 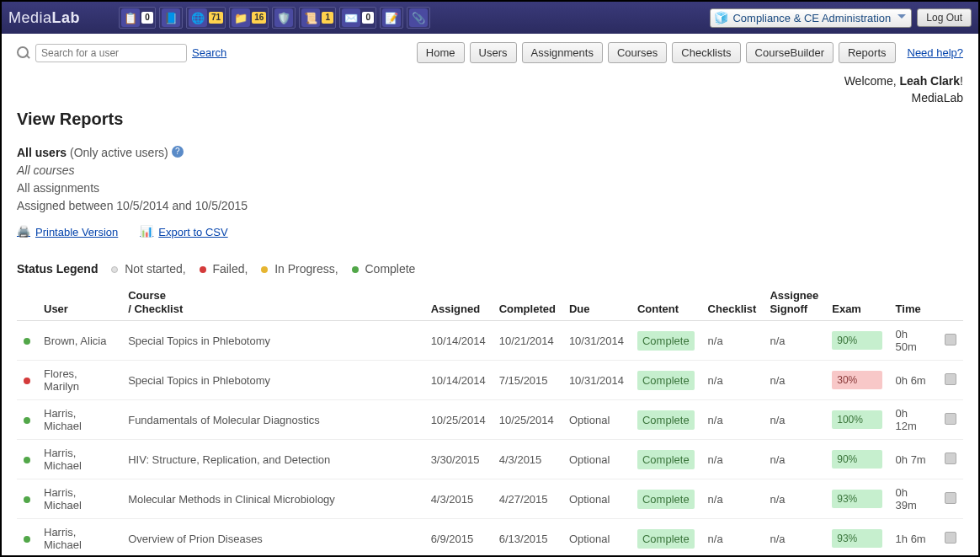 What do you see at coordinates (358, 18) in the screenshot?
I see `top-icon-6: ✉️0` at bounding box center [358, 18].